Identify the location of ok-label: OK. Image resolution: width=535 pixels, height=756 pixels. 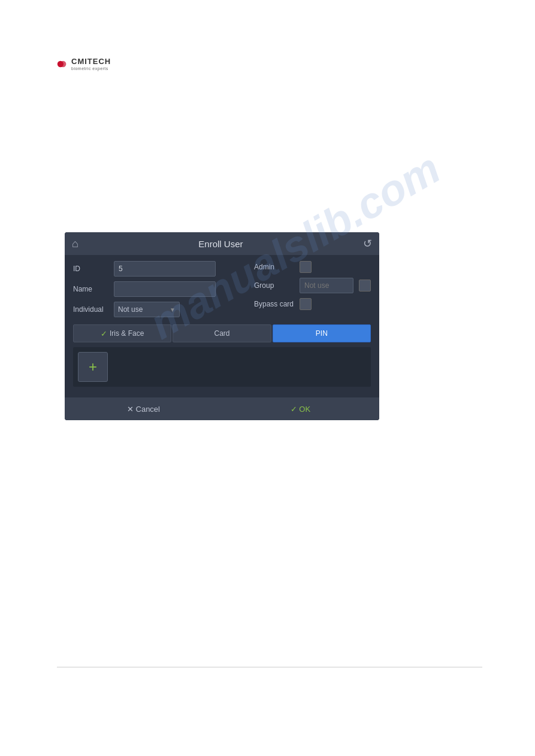
(304, 409).